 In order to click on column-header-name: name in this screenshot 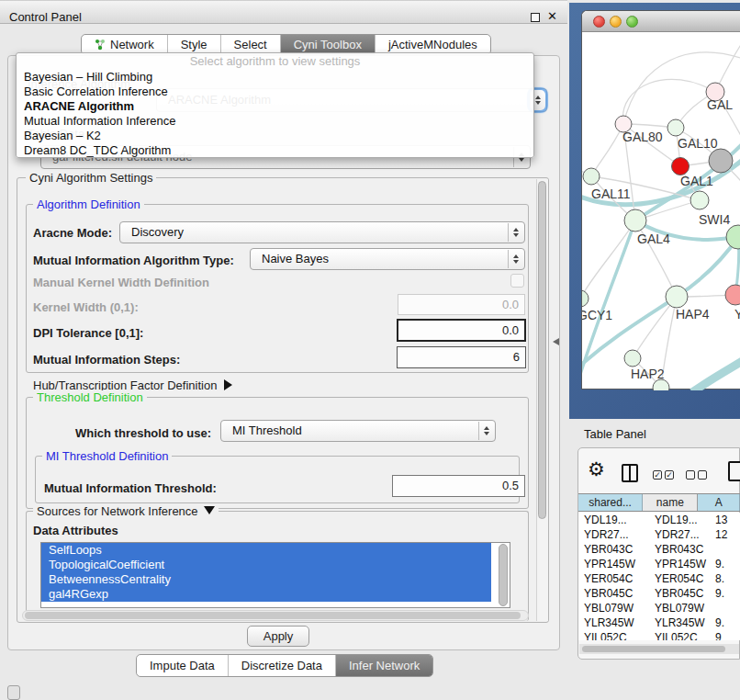, I will do `click(670, 502)`.